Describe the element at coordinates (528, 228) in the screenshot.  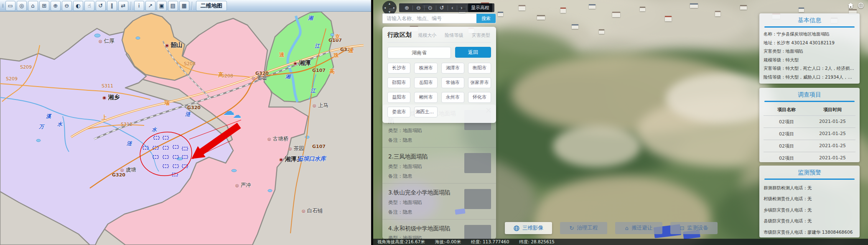
I see `mode-button: 三维影像` at that location.